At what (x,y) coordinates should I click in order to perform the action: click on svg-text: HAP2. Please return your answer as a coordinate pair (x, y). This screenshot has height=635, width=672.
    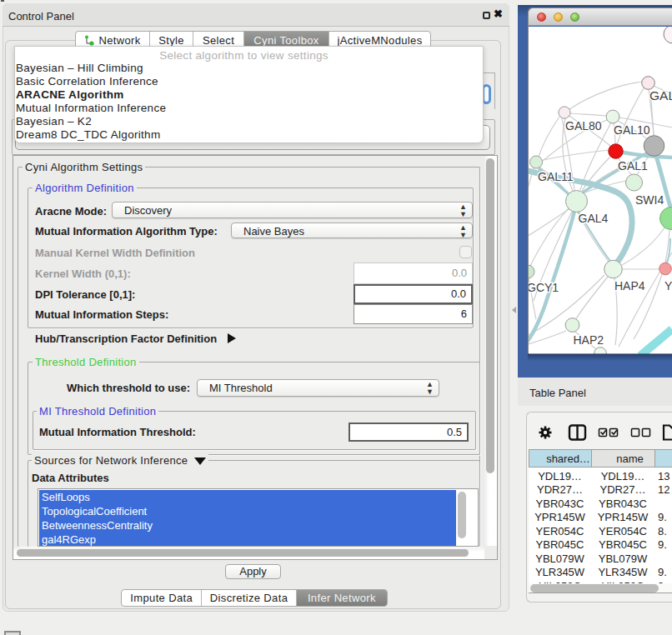
    Looking at the image, I should click on (589, 340).